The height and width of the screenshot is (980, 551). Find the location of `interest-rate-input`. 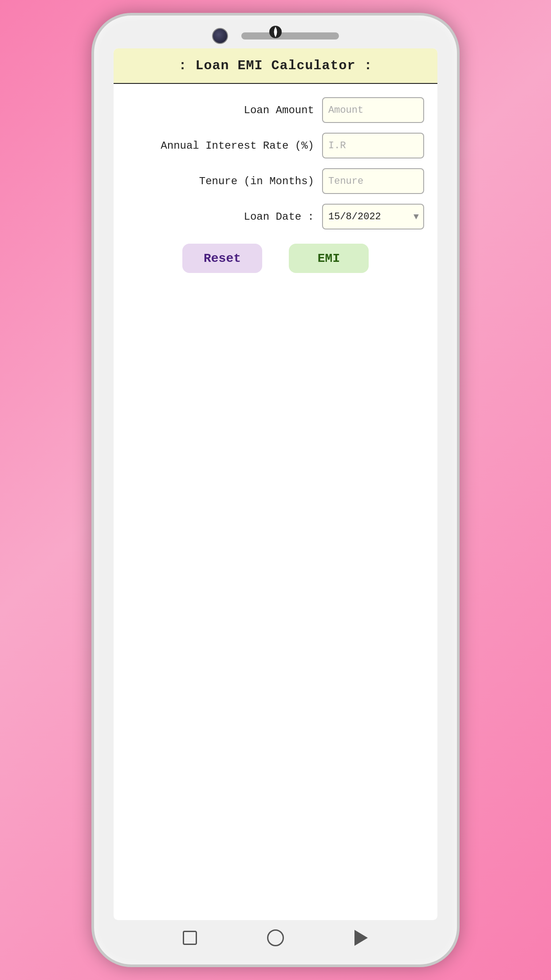

interest-rate-input is located at coordinates (373, 146).